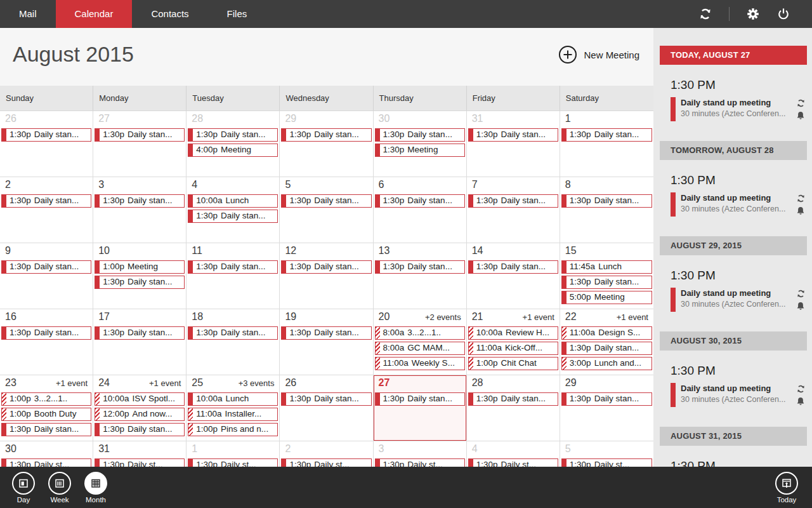  What do you see at coordinates (420, 348) in the screenshot?
I see `calendar-event: 8:00aGC MAM...` at bounding box center [420, 348].